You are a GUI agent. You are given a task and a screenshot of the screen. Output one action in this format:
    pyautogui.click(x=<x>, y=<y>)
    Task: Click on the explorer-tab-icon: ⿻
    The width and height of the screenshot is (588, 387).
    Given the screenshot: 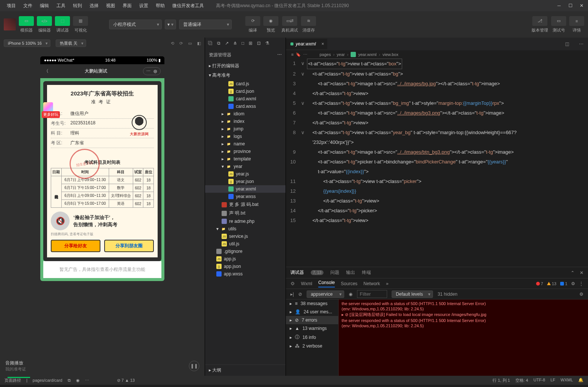 What is the action you would take?
    pyautogui.click(x=210, y=43)
    